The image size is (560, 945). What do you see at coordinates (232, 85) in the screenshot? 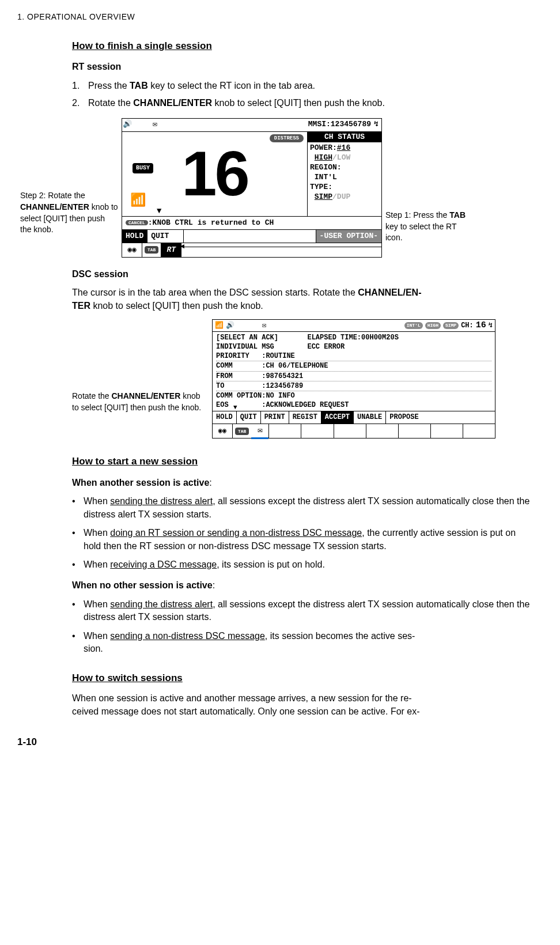
I see `t: key to select the RT icon in the tab are…` at bounding box center [232, 85].